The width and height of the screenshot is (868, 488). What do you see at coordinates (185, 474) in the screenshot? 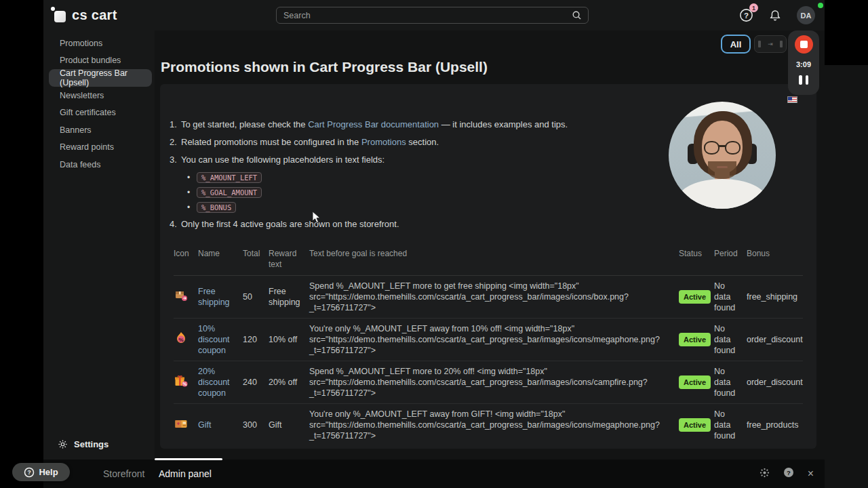
I see `tab-admin-panel: Admin panel` at bounding box center [185, 474].